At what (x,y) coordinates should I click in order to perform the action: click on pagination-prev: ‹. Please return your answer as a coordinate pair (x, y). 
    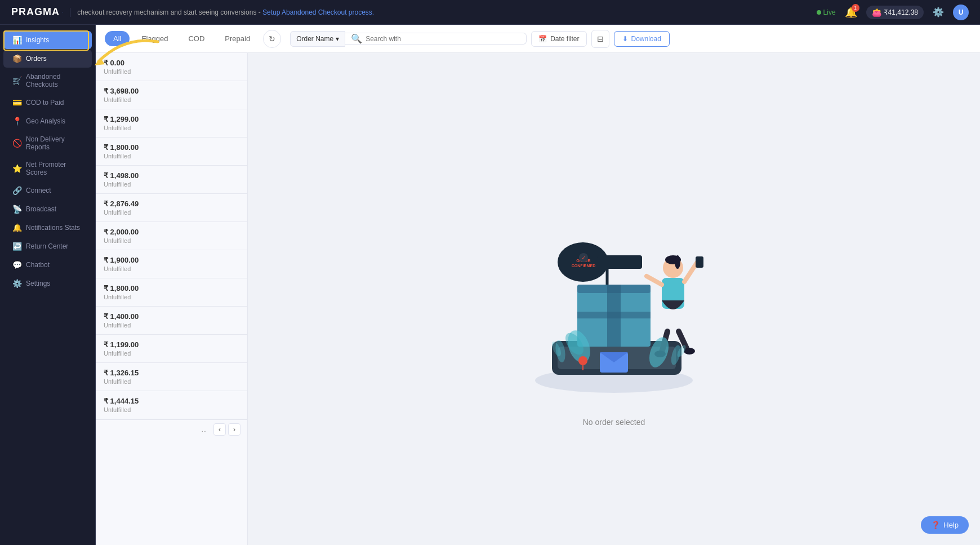
    Looking at the image, I should click on (220, 429).